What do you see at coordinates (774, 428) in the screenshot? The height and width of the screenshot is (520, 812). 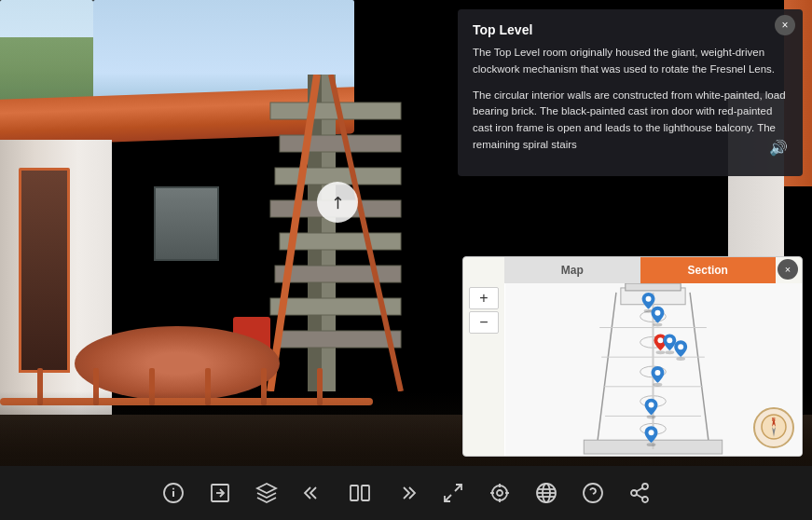 I see `compass-rose: N` at bounding box center [774, 428].